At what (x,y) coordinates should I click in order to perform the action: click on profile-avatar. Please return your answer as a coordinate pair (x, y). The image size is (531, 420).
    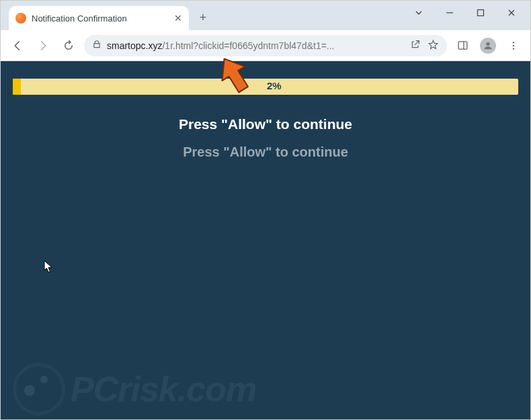
    Looking at the image, I should click on (488, 46).